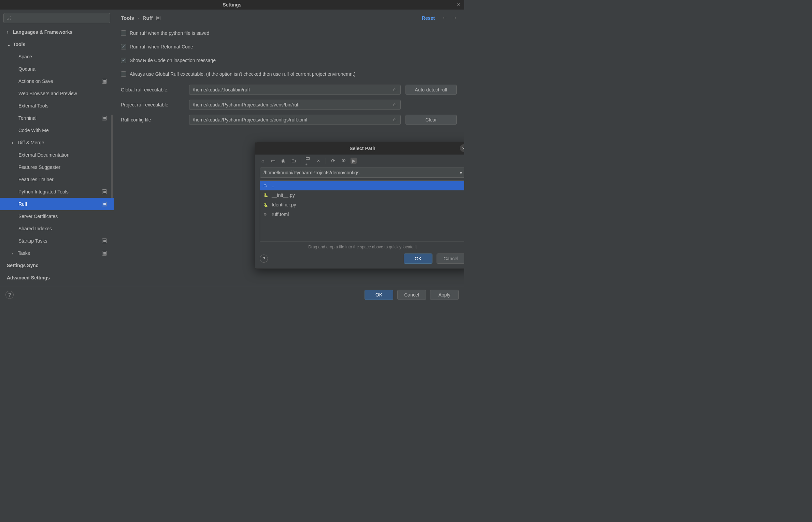 Image resolution: width=812 pixels, height=522 pixels. Describe the element at coordinates (343, 161) in the screenshot. I see `show-hidden-icon: 👁` at that location.